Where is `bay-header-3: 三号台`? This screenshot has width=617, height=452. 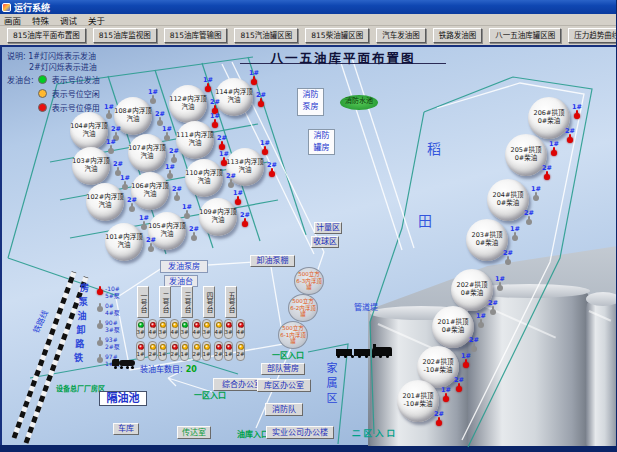 bay-header-3: 三号台 is located at coordinates (187, 302).